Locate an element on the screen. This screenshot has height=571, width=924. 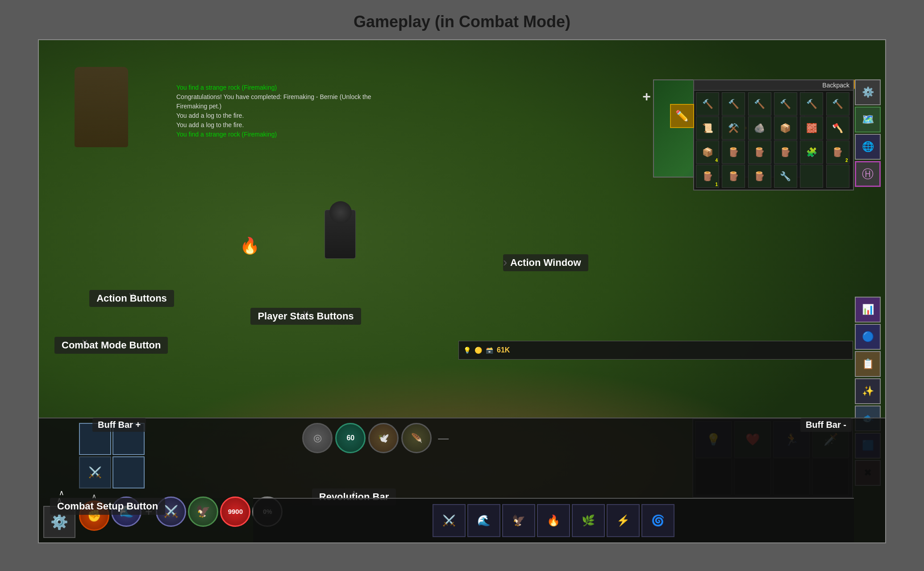
gold-amount: 61K is located at coordinates (504, 350).